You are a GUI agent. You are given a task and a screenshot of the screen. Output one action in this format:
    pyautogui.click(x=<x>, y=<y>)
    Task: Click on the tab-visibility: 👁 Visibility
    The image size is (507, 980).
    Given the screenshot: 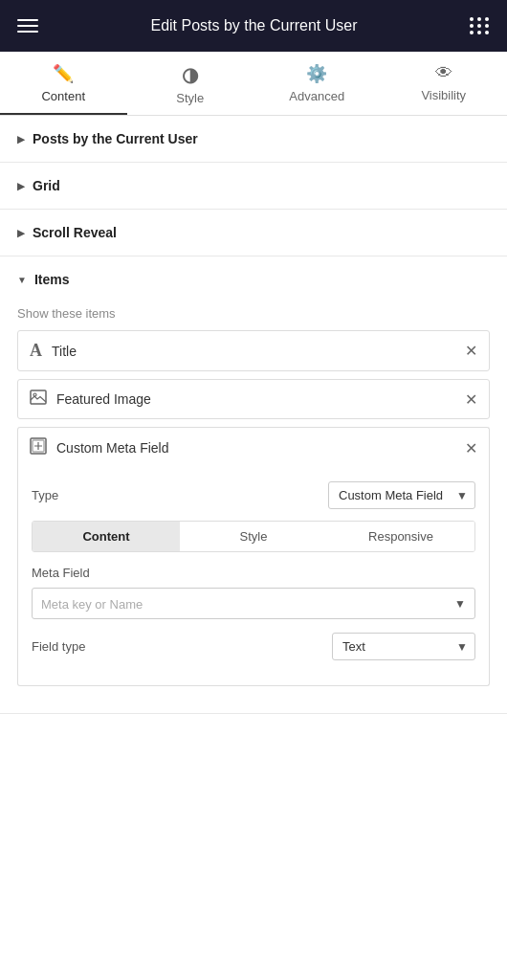 What is the action you would take?
    pyautogui.click(x=444, y=83)
    